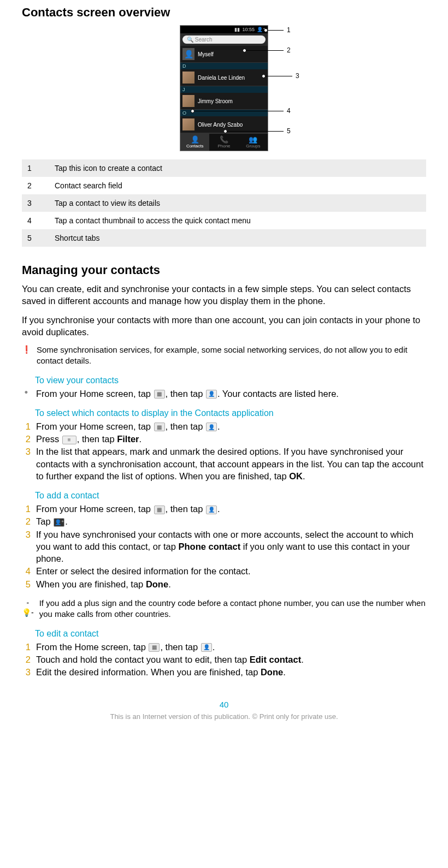 Image resolution: width=448 pixels, height=868 pixels. I want to click on signal-icon: ▮▮, so click(237, 29).